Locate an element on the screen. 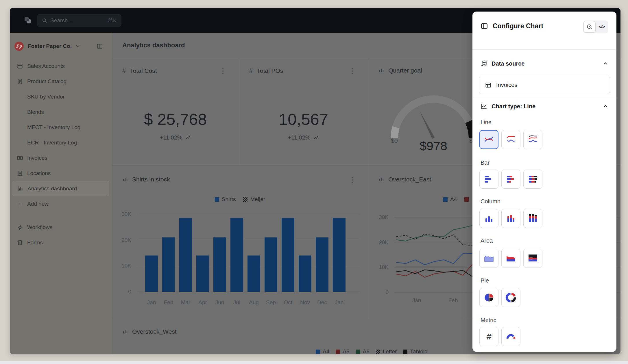 This screenshot has width=628, height=364. chart-type-options-pie is located at coordinates (500, 298).